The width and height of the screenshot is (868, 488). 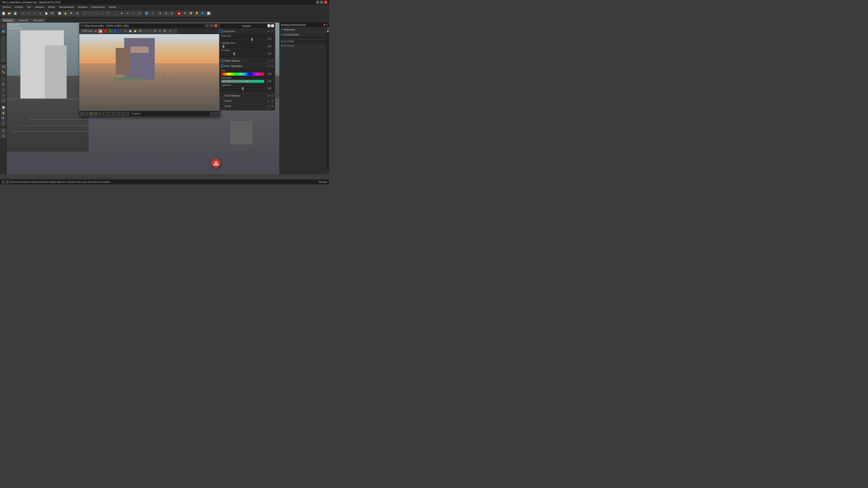 What do you see at coordinates (165, 31) in the screenshot?
I see `vfb-lens-btn: 🔍` at bounding box center [165, 31].